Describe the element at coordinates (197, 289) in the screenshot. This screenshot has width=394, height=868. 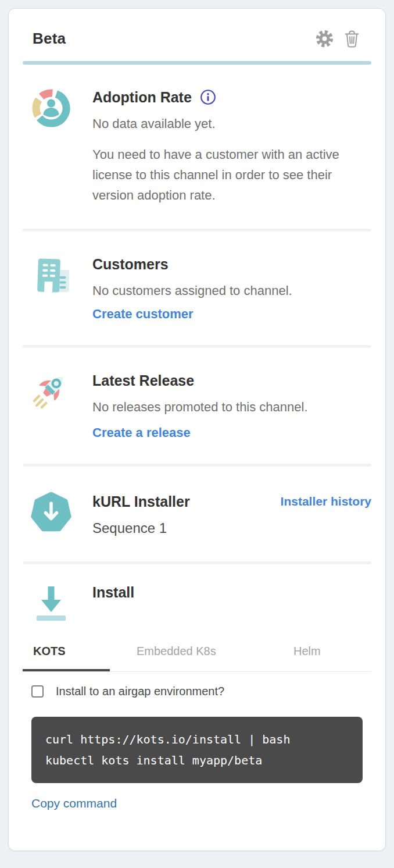
I see `section-customers: Customers No customers assigned to chann…` at that location.